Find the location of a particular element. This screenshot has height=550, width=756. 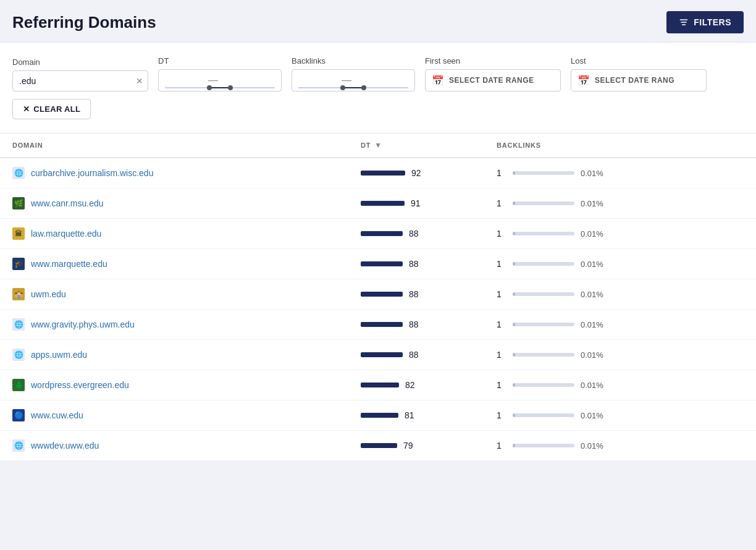

domain-link: www.canr.msu.edu is located at coordinates (67, 203).